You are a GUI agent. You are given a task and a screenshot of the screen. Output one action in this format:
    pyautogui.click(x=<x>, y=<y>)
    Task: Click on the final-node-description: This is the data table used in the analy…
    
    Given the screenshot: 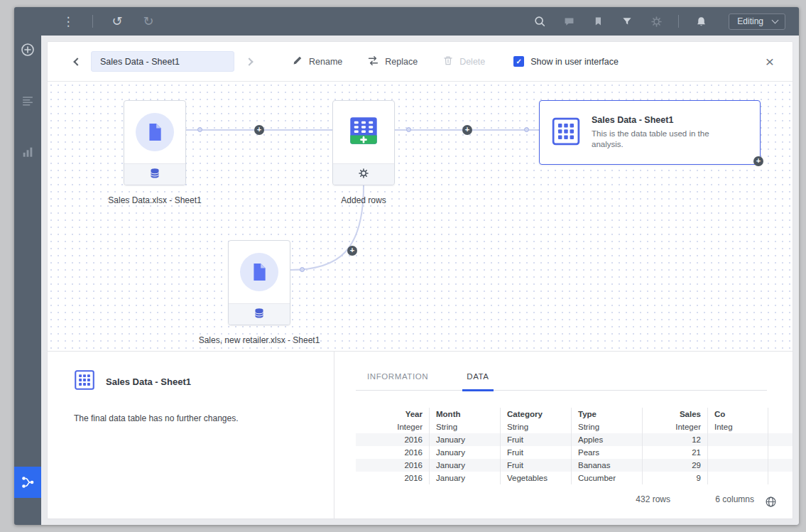 What is the action you would take?
    pyautogui.click(x=665, y=139)
    